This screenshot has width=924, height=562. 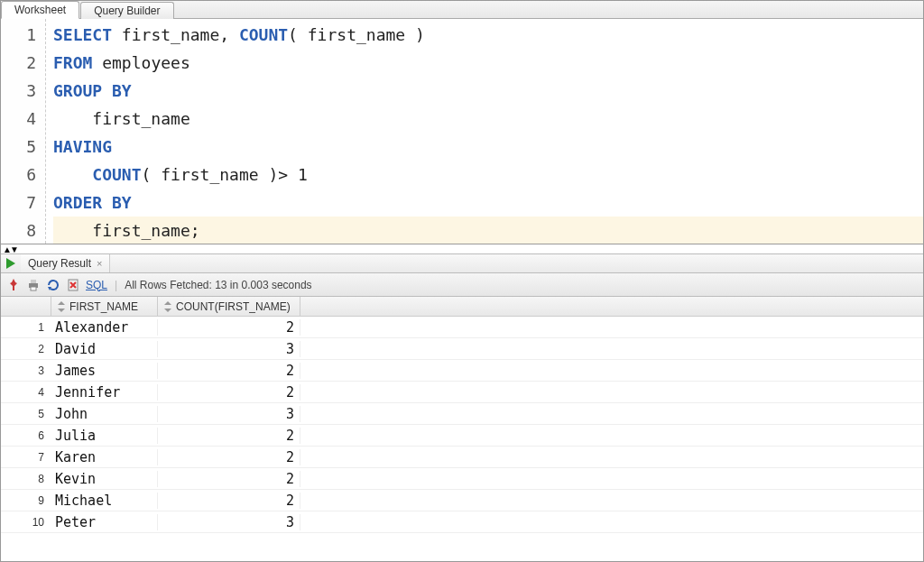 I want to click on code-line: COUNT( first_name )> 1, so click(x=488, y=175).